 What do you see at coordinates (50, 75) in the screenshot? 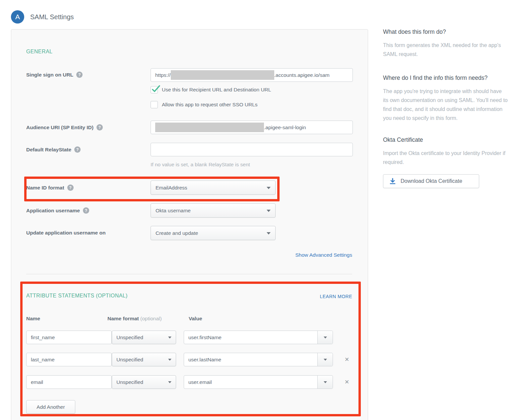
I see `sso-url-label-text: Single sign on URL` at bounding box center [50, 75].